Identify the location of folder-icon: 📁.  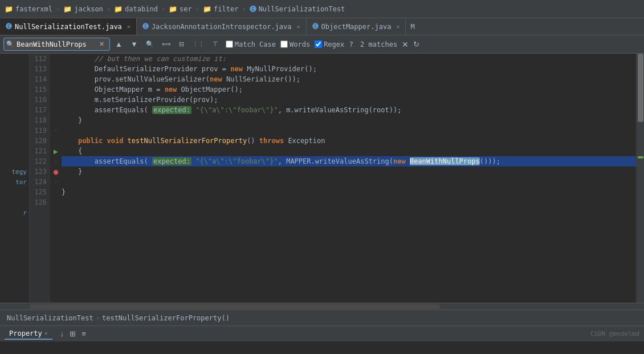
(9, 9).